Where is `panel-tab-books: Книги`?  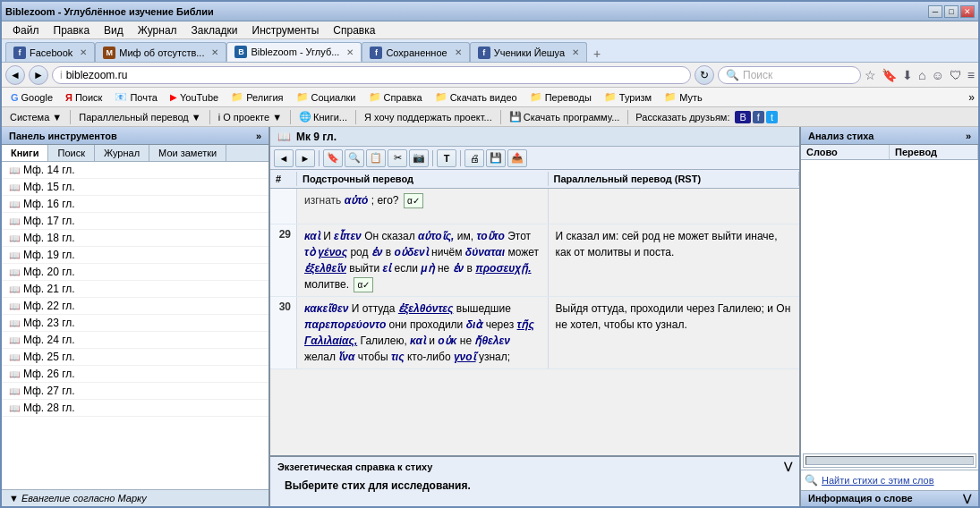 panel-tab-books: Книги is located at coordinates (25, 153).